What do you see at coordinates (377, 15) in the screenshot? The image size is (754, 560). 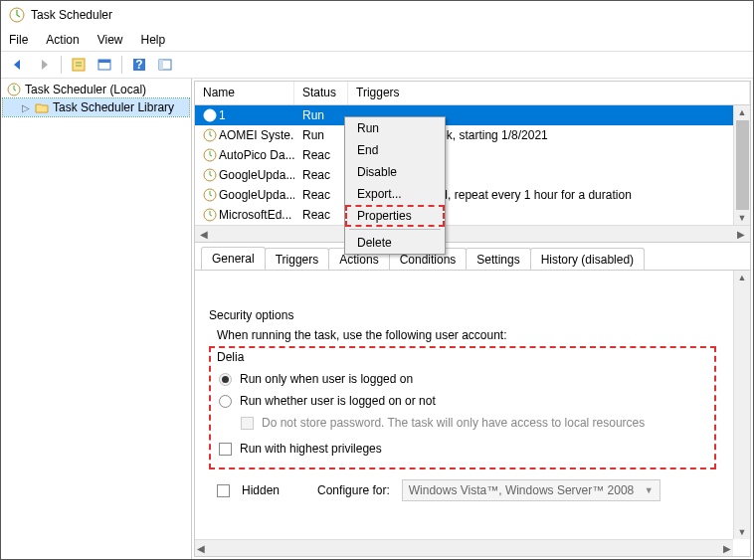 I see `title-bar: Task Scheduler` at bounding box center [377, 15].